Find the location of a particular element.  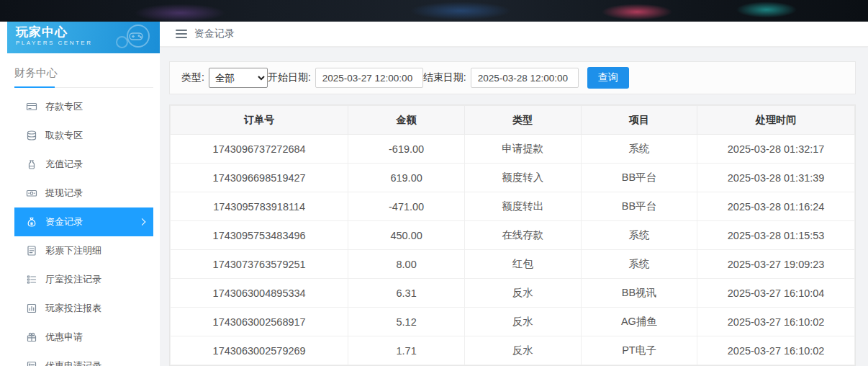

table-row: 17430630025689175.12反水AG捕鱼2025-03-27 16:… is located at coordinates (512, 322).